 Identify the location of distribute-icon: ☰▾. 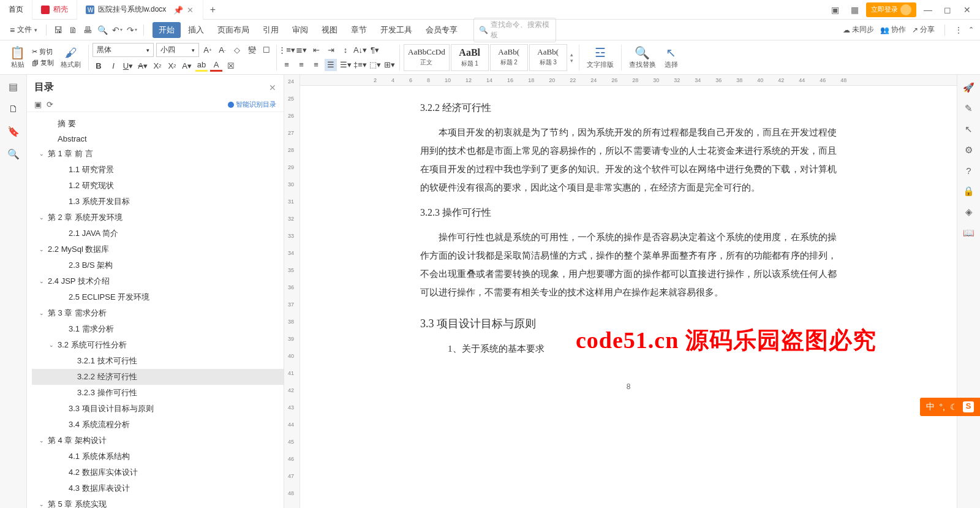
(345, 65).